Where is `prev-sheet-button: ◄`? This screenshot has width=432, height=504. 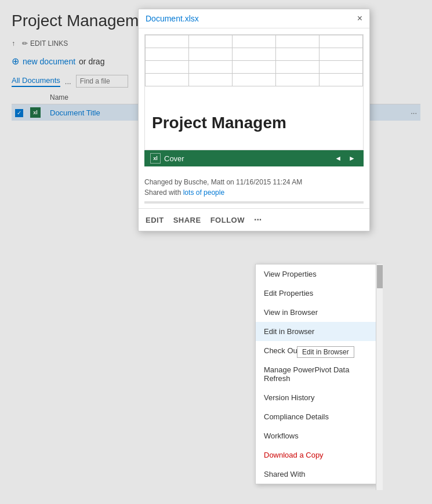
prev-sheet-button: ◄ is located at coordinates (338, 158).